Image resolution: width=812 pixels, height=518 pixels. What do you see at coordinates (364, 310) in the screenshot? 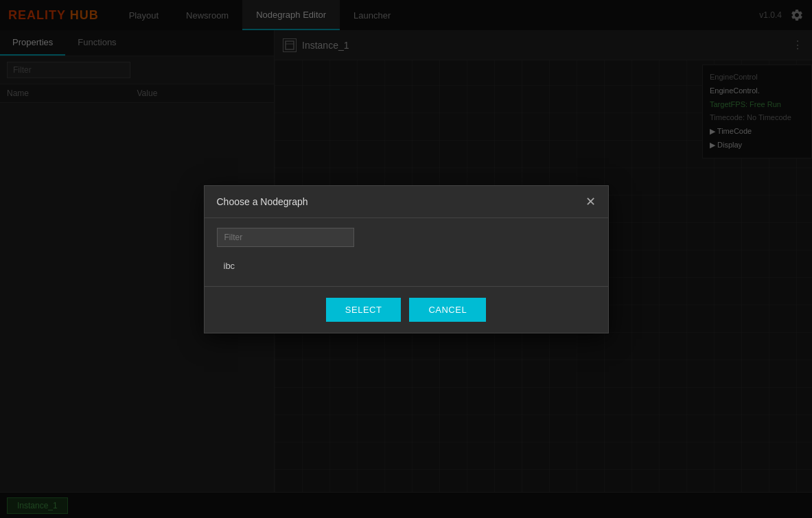
I see `select-button: SELECT` at bounding box center [364, 310].